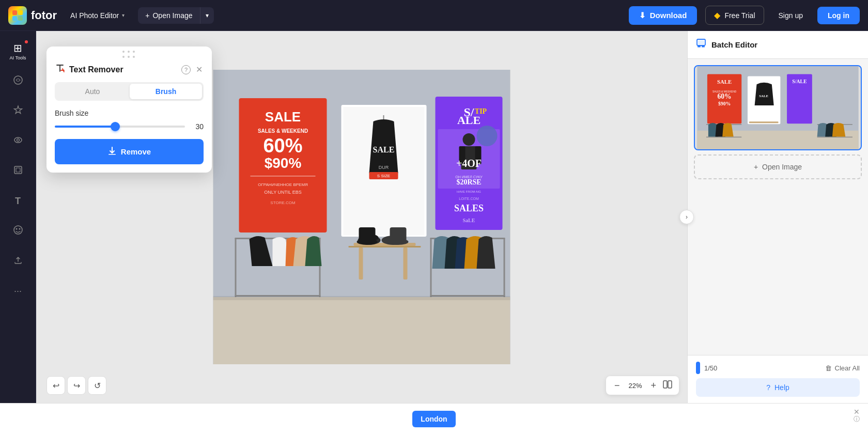 The height and width of the screenshot is (434, 868). Describe the element at coordinates (791, 16) in the screenshot. I see `signup-button: Sign up` at that location.